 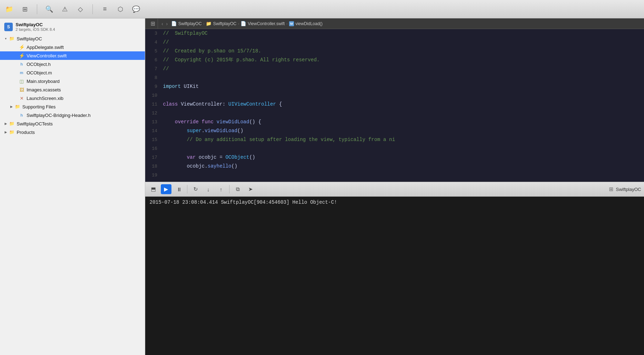 I want to click on label-ocobject-m: OCObject.m, so click(x=39, y=73).